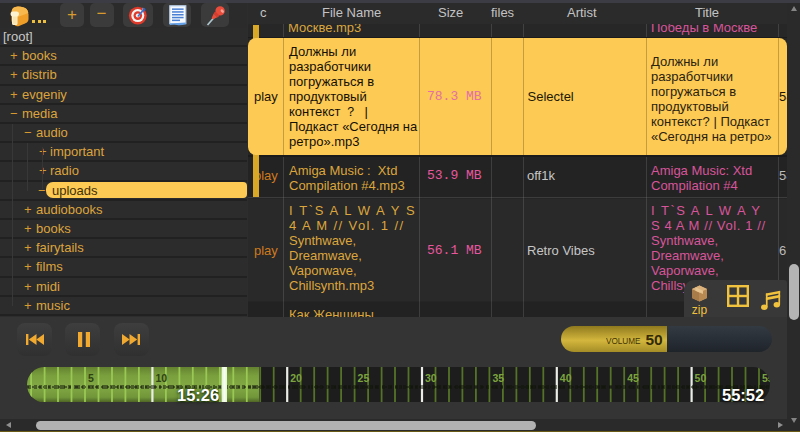  What do you see at coordinates (431, 377) in the screenshot?
I see `svg-text: 30` at bounding box center [431, 377].